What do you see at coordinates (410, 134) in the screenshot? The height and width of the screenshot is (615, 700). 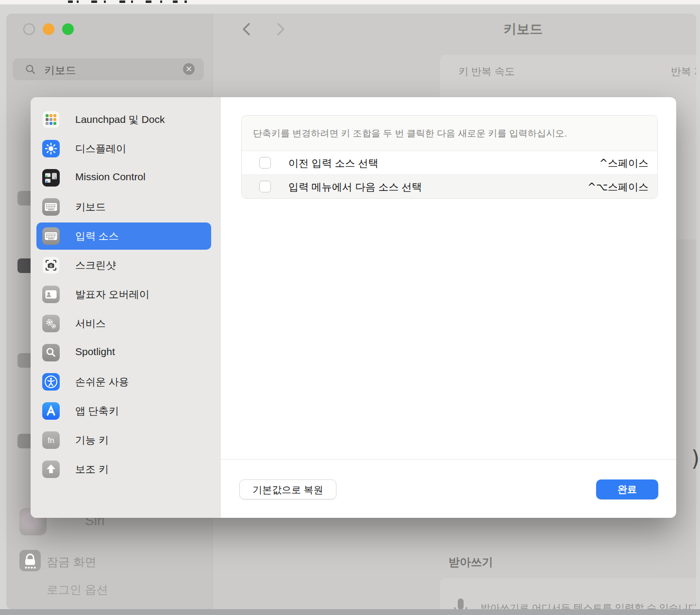 I see `shortcuts-instruction: 단축키를 변경하려면 키 조합을 두 번 클릭한 다음 새로운 키를 입력하십시…` at bounding box center [410, 134].